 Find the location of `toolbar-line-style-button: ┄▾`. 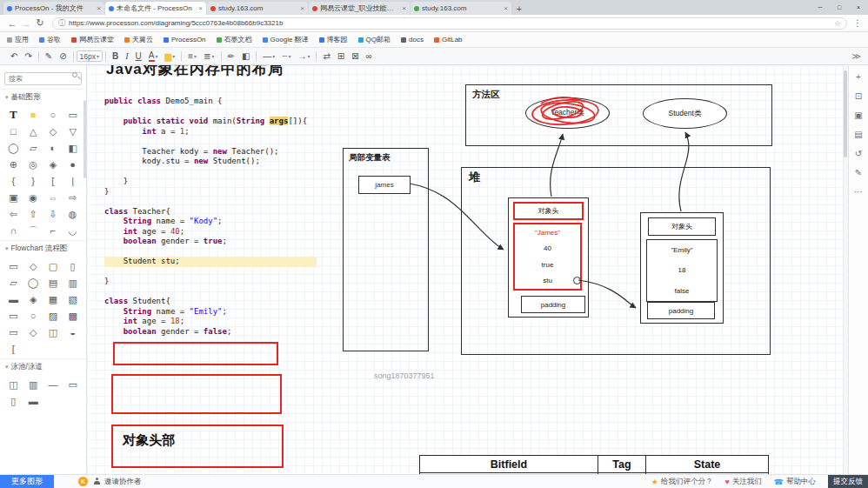

toolbar-line-style-button: ┄▾ is located at coordinates (286, 57).